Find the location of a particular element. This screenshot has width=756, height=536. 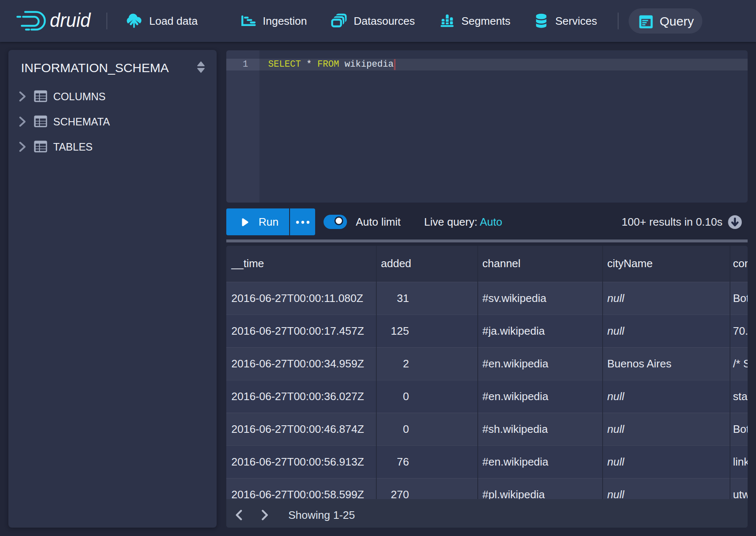

svg-text: druid is located at coordinates (70, 20).